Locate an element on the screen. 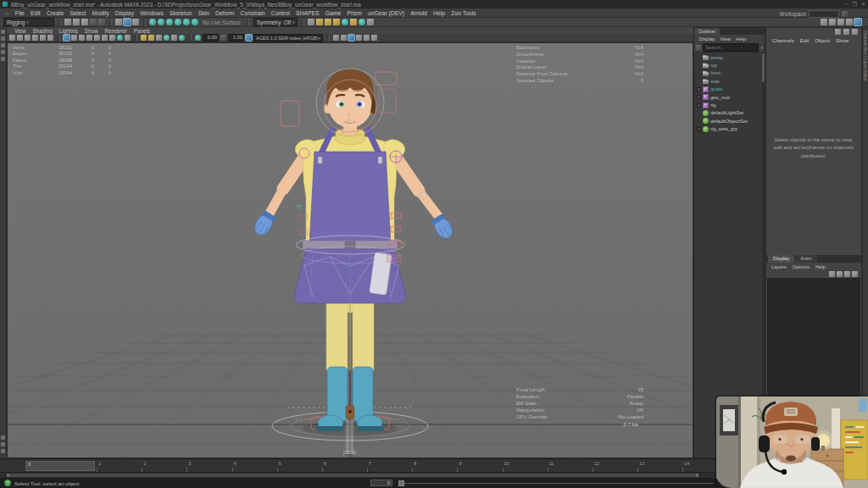 This screenshot has height=488, width=868. create-empty-layer-icon is located at coordinates (832, 274).